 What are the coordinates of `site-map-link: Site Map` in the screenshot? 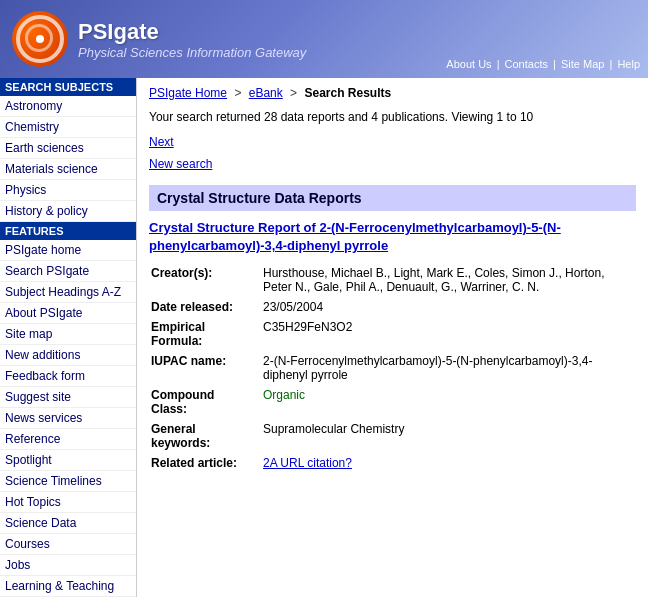 It's located at (582, 64).